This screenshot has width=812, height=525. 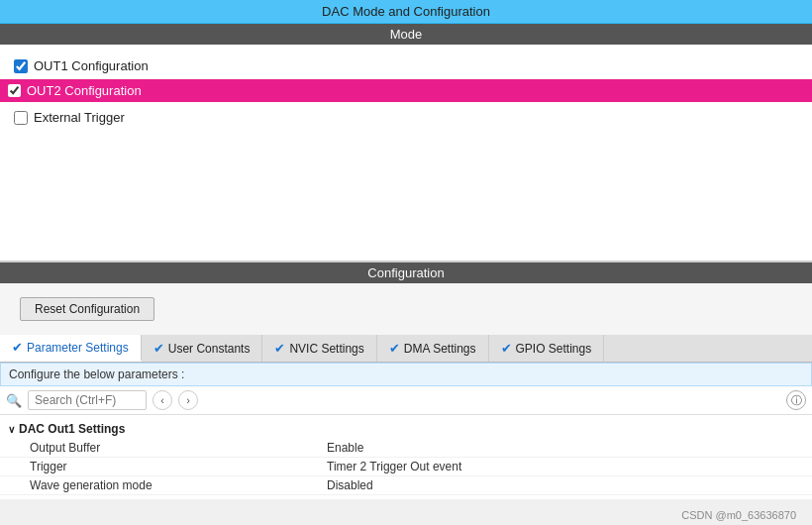 What do you see at coordinates (507, 349) in the screenshot?
I see `gpio-check-icon: ✔` at bounding box center [507, 349].